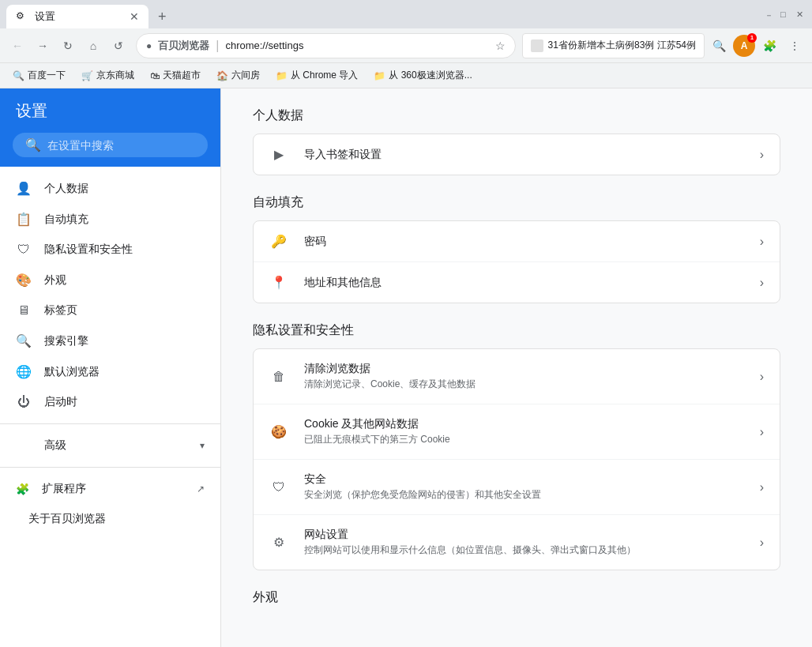 This screenshot has width=812, height=647. What do you see at coordinates (111, 371) in the screenshot?
I see `sidebar-item-default-browser: 🌐 默认浏览器` at bounding box center [111, 371].